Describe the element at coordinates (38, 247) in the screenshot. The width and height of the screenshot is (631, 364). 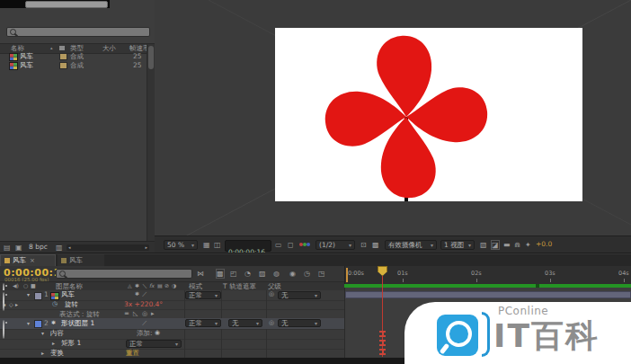
I see `bit-depth-button: 8 bpc` at that location.